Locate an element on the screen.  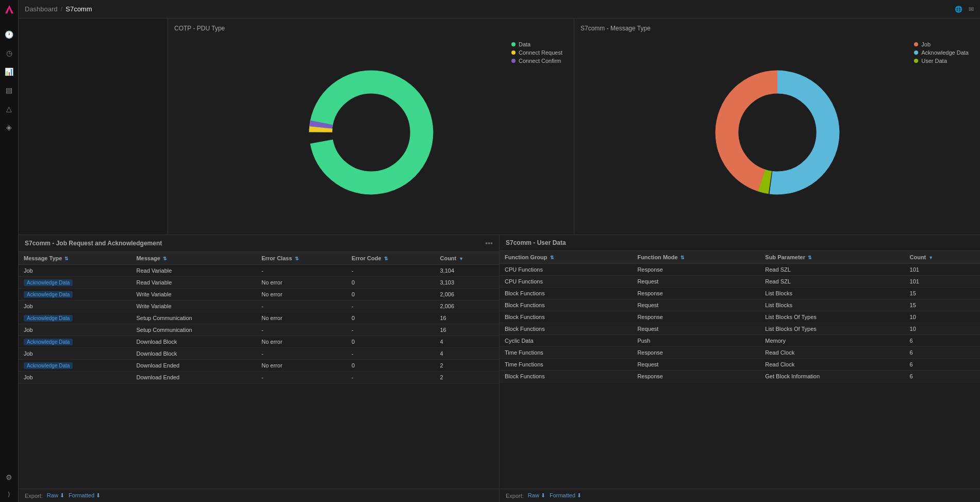
col-count: Count ▼ is located at coordinates (467, 259).